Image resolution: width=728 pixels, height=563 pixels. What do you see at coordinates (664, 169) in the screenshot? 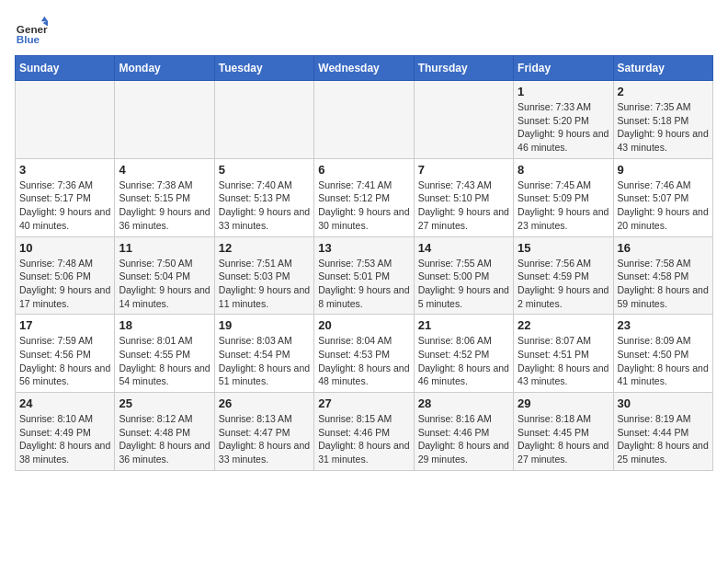
I see `day-number: 9` at bounding box center [664, 169].